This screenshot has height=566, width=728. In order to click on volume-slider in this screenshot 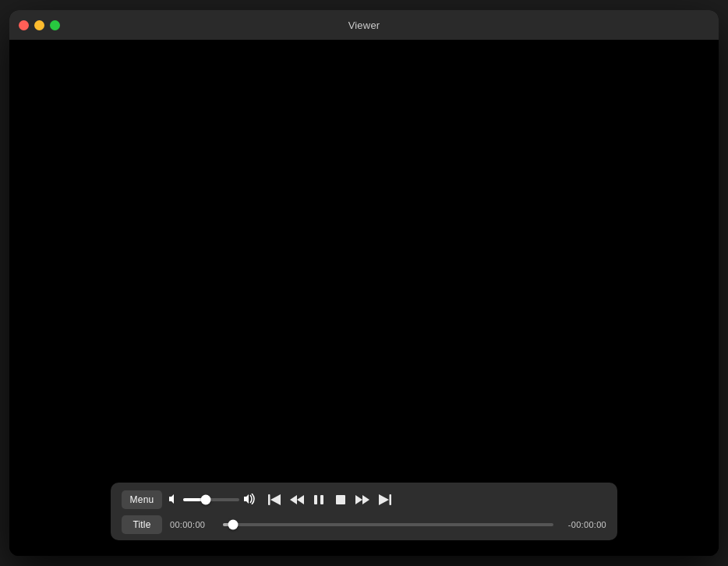, I will do `click(211, 500)`.